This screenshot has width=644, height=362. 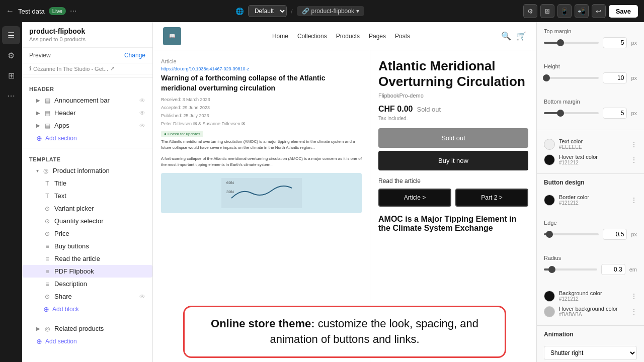 I want to click on more-button: ···, so click(x=73, y=11).